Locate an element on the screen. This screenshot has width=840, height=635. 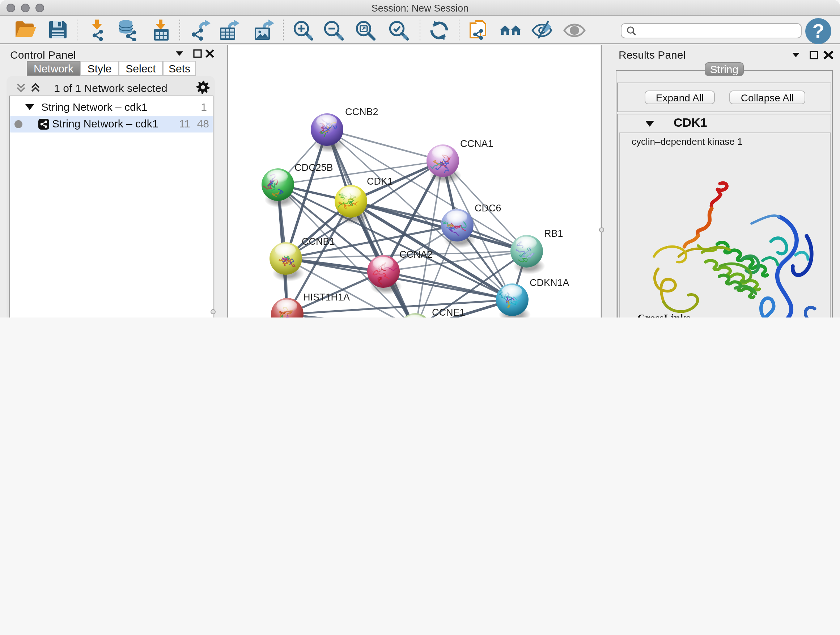
svg-text: CCNA1 is located at coordinates (477, 144).